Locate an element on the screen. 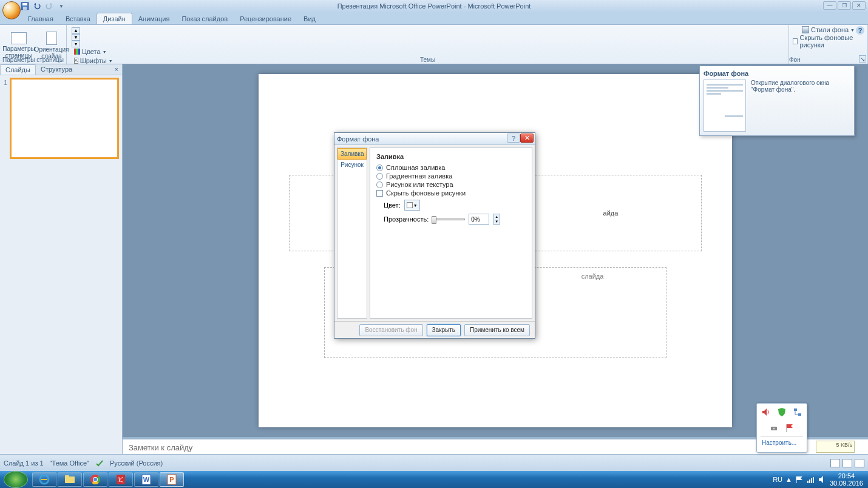 The height and width of the screenshot is (488, 868). shield-icon is located at coordinates (782, 412).